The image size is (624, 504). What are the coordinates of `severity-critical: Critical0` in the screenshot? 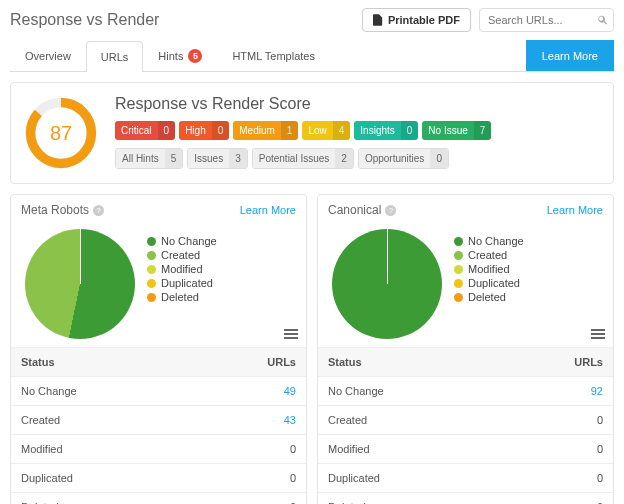 It's located at (145, 130).